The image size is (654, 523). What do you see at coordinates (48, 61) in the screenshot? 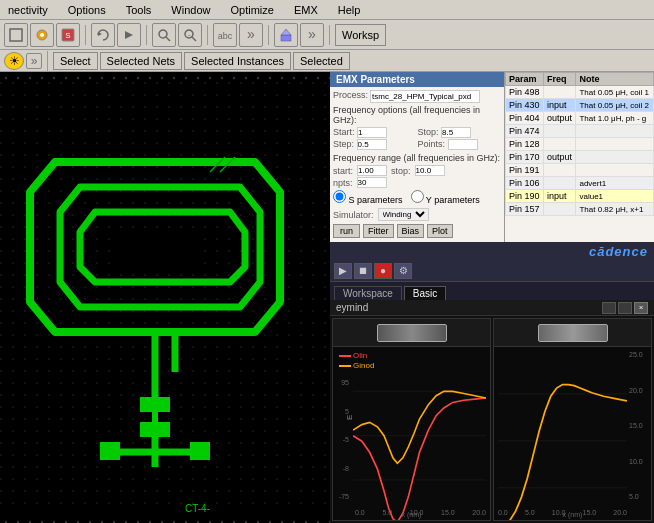
I see `sep-sel` at bounding box center [48, 61].